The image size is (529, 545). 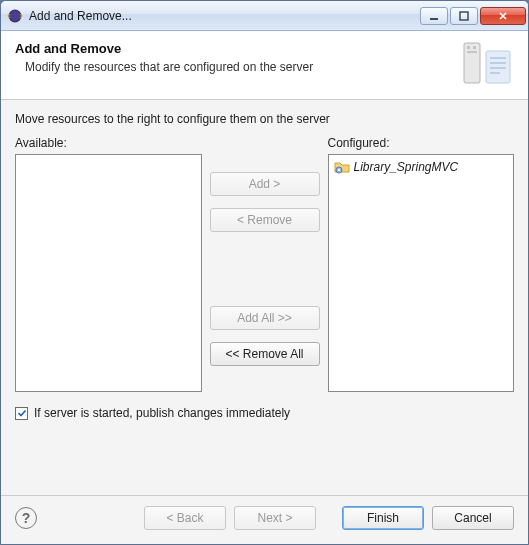 I want to click on close-button, so click(x=503, y=16).